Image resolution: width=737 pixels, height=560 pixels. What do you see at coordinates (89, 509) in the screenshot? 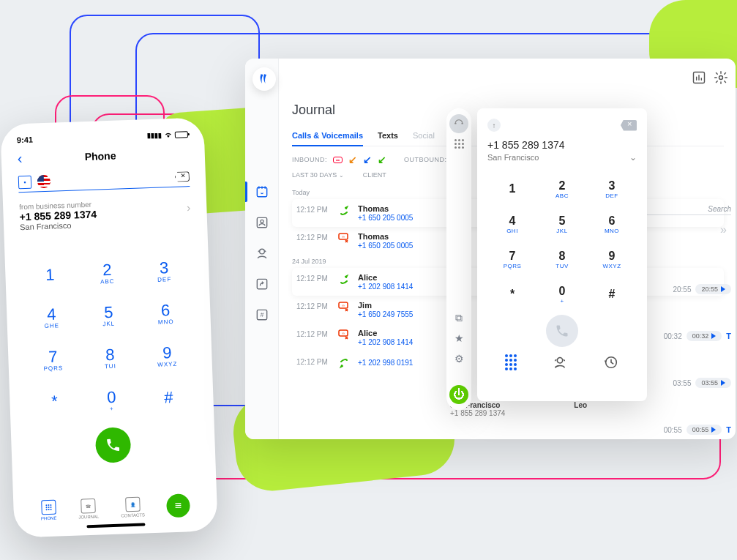
I see `nav-journal: ☎ JOURNAL` at bounding box center [89, 509].